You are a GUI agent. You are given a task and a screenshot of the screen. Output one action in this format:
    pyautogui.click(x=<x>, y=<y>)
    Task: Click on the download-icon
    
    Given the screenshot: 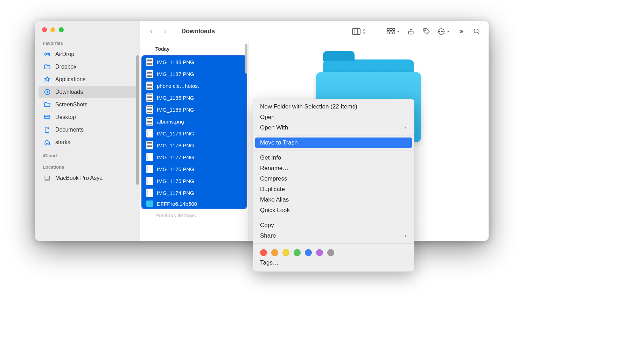 What is the action you would take?
    pyautogui.click(x=47, y=92)
    